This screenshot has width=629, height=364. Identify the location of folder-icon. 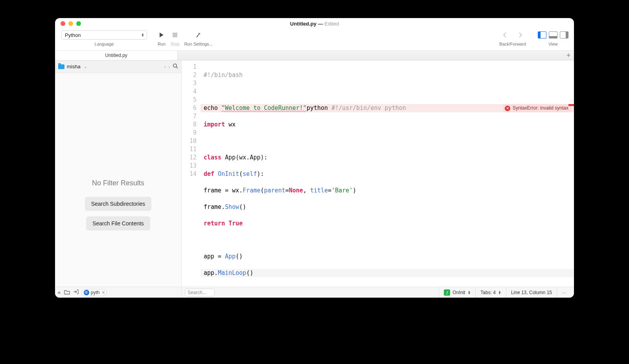
(61, 67).